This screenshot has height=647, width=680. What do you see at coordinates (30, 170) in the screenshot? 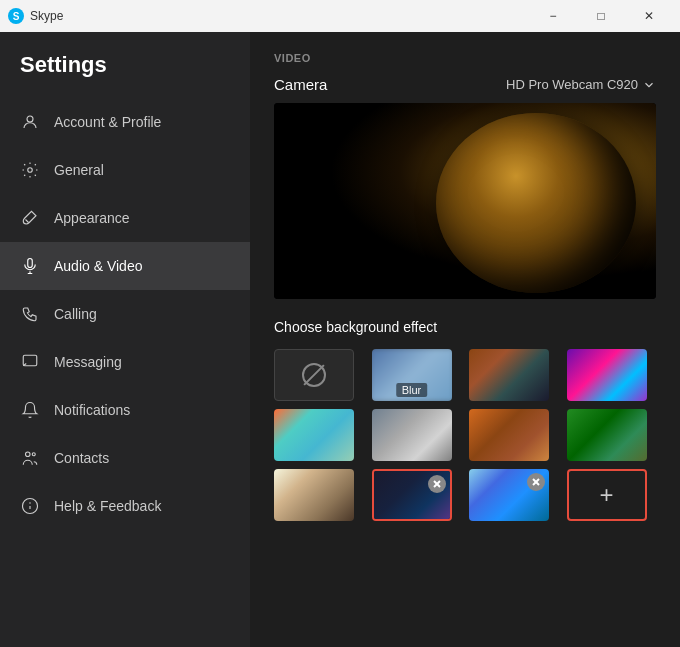
I see `gear-icon` at bounding box center [30, 170].